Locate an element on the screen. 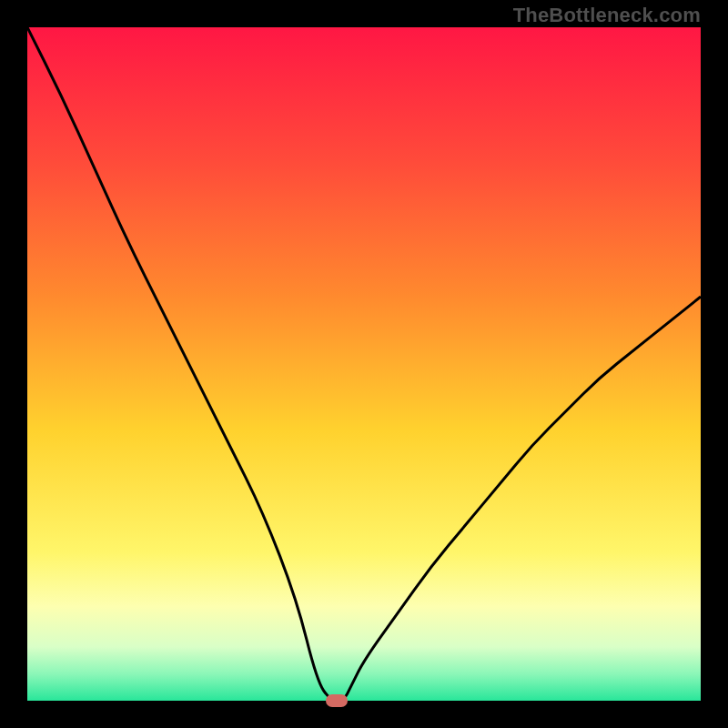  minimum-marker is located at coordinates (337, 701).